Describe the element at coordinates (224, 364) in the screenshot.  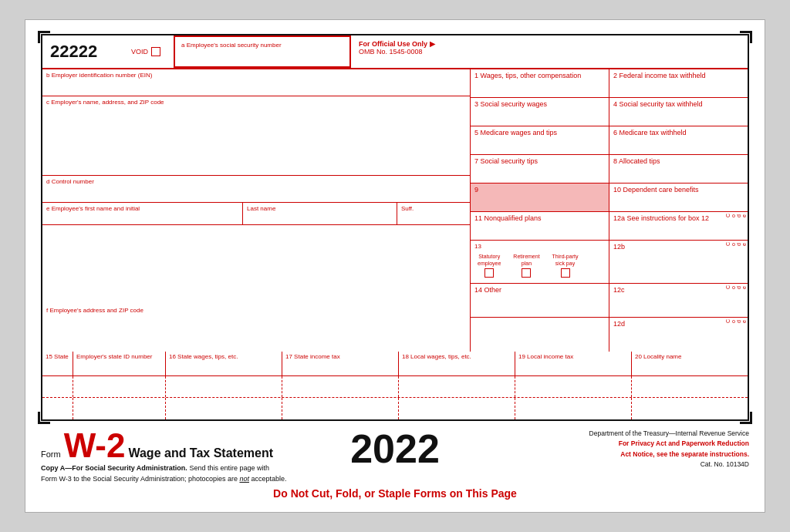
I see `box16-cell: 16 State wages, tips, etc.` at that location.